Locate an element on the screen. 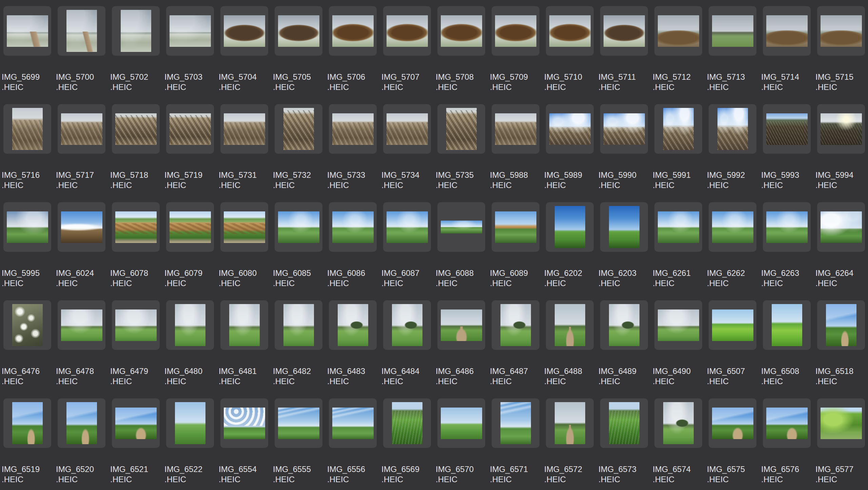 The image size is (868, 490). file-tile: IMG_6085.HEIC is located at coordinates (298, 245).